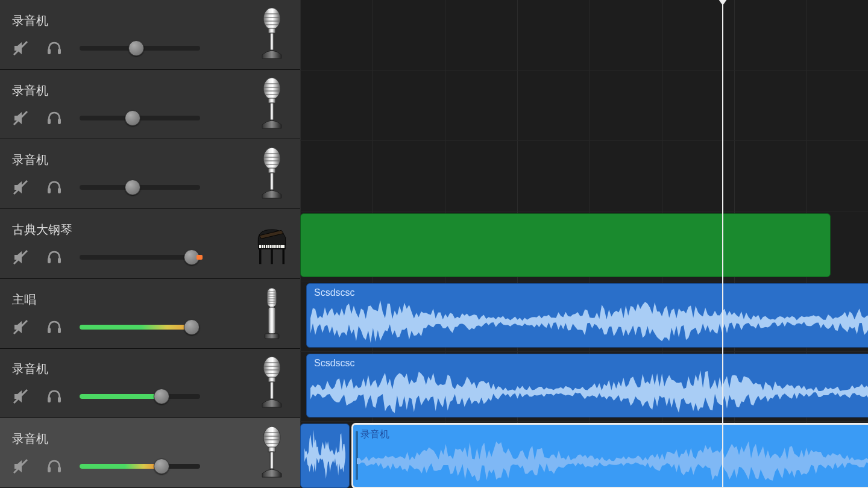 The height and width of the screenshot is (488, 868). Describe the element at coordinates (272, 313) in the screenshot. I see `condenser-mic-icon` at that location.